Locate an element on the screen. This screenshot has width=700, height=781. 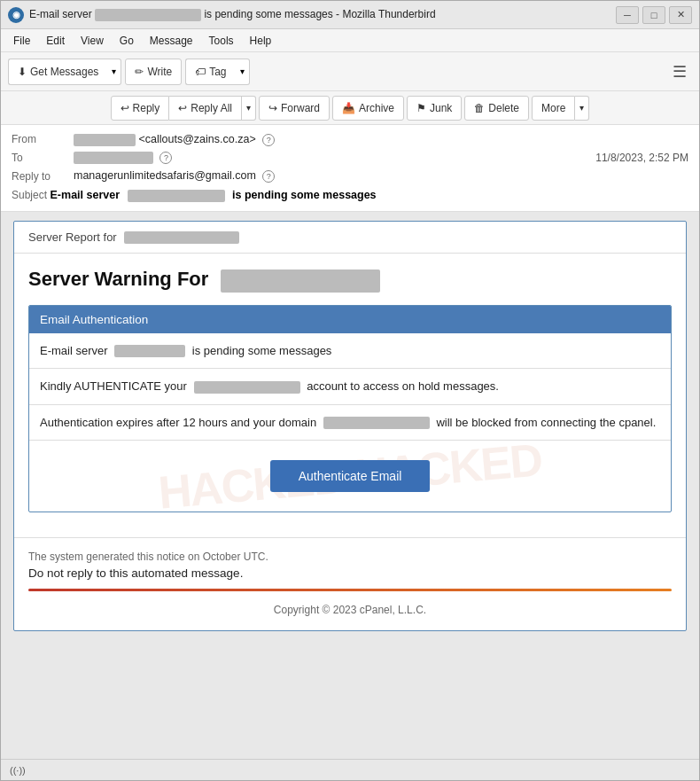
subject-label: Subject is located at coordinates (29, 195).